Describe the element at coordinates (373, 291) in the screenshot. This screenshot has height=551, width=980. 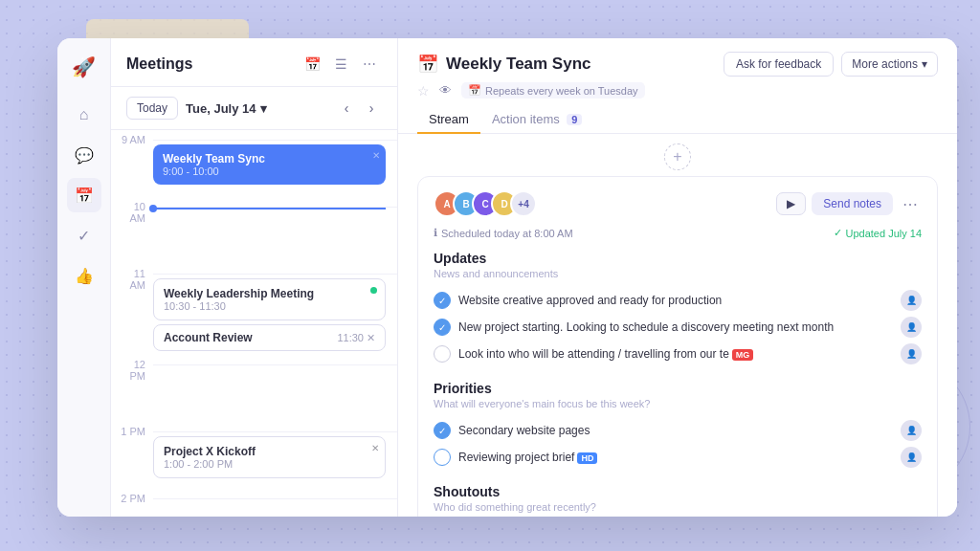
I see `event-dot-icon` at that location.